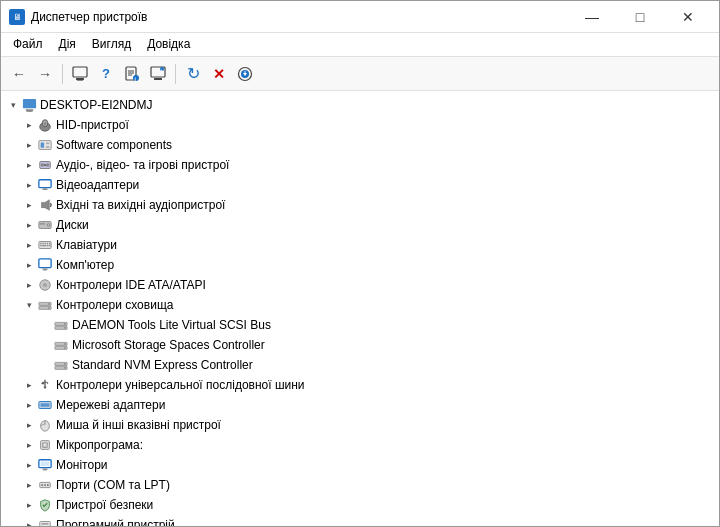 The height and width of the screenshot is (527, 720). I want to click on tree-item-computer: ▸ Комп'ютер, so click(360, 265).